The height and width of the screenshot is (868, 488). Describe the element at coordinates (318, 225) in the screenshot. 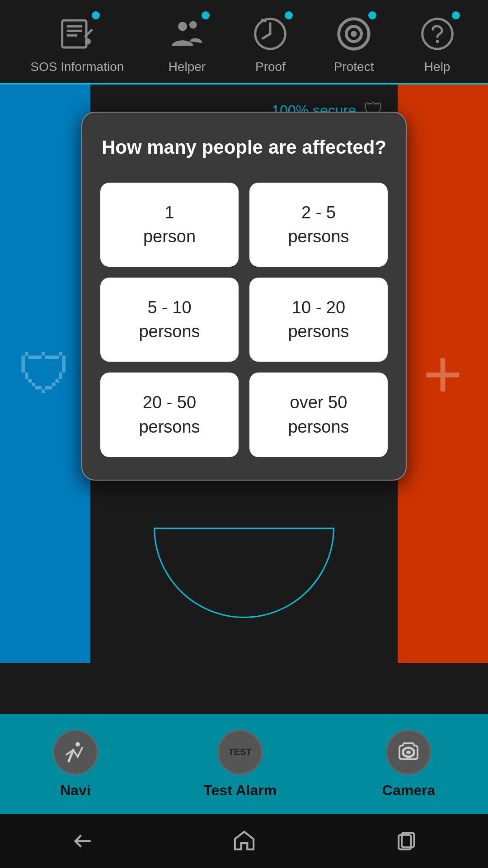

I see `option-2-label: 2 - 5persons` at that location.